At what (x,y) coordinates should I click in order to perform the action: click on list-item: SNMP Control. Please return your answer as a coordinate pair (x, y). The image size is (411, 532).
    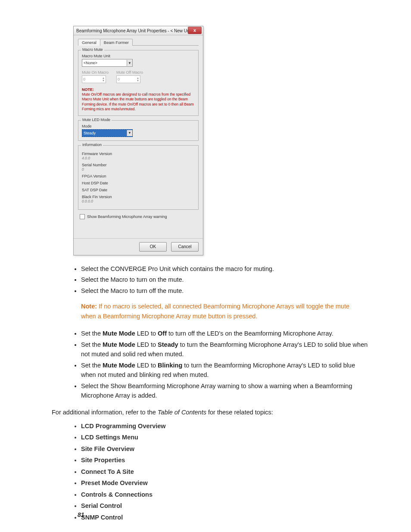
    Looking at the image, I should click on (224, 517).